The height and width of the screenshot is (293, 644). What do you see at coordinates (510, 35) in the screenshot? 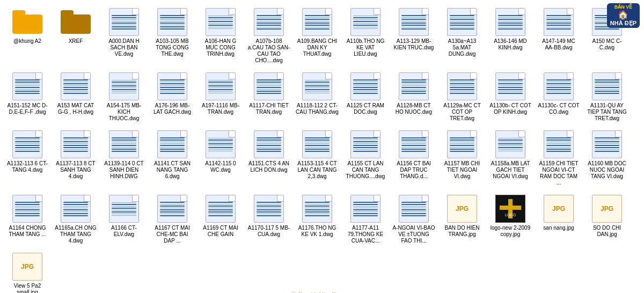
I see `file-item: A136-146 MD KINH.dwg` at bounding box center [510, 35].